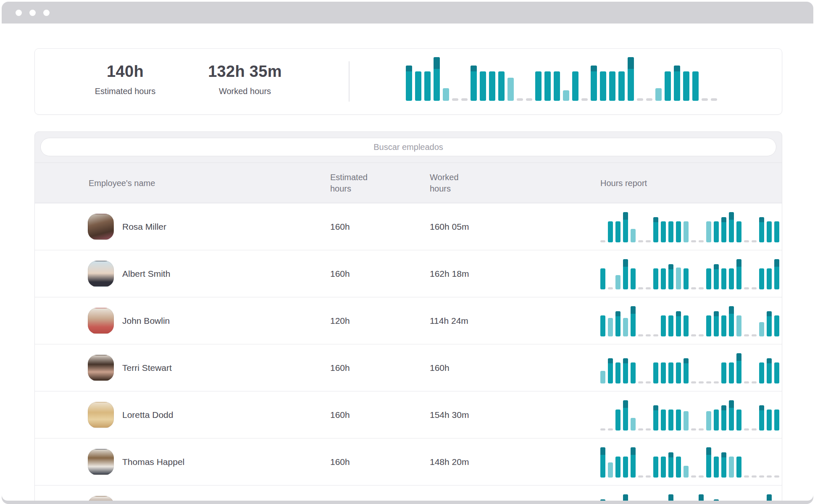 The height and width of the screenshot is (504, 815). I want to click on search-input, so click(408, 147).